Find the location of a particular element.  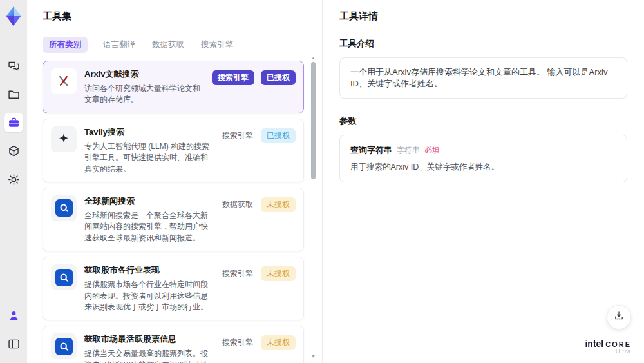

tool-intro-text: 一个用于从Arxiv存储库搜索科学论文和文章的工具。 输入可以是Arxiv ID… is located at coordinates (483, 78).